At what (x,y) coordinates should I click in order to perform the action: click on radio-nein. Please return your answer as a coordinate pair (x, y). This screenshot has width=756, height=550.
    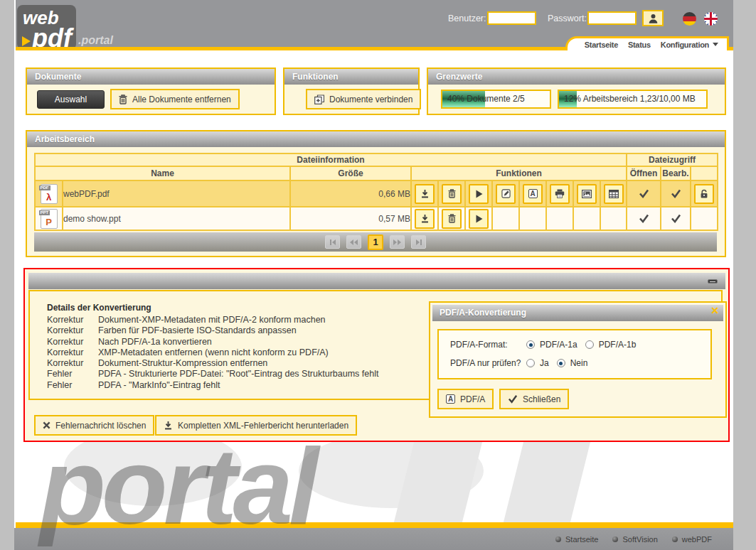
    Looking at the image, I should click on (561, 363).